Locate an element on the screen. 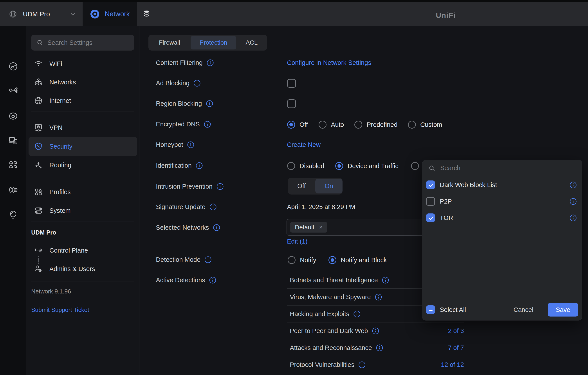 The image size is (588, 375). clients-icon is located at coordinates (13, 140).